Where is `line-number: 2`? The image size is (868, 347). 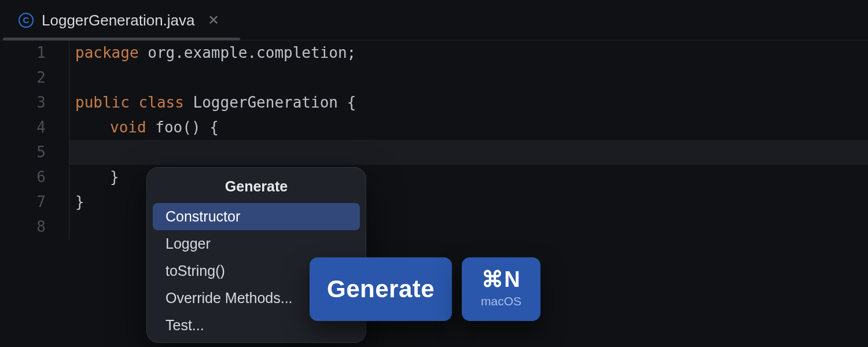
line-number: 2 is located at coordinates (23, 77).